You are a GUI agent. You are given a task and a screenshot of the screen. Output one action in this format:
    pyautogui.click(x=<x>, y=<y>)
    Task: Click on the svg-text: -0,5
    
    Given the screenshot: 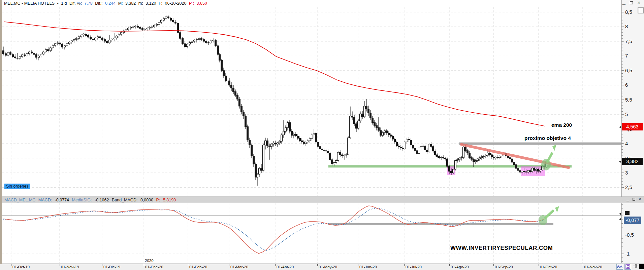 What is the action you would take?
    pyautogui.click(x=630, y=235)
    